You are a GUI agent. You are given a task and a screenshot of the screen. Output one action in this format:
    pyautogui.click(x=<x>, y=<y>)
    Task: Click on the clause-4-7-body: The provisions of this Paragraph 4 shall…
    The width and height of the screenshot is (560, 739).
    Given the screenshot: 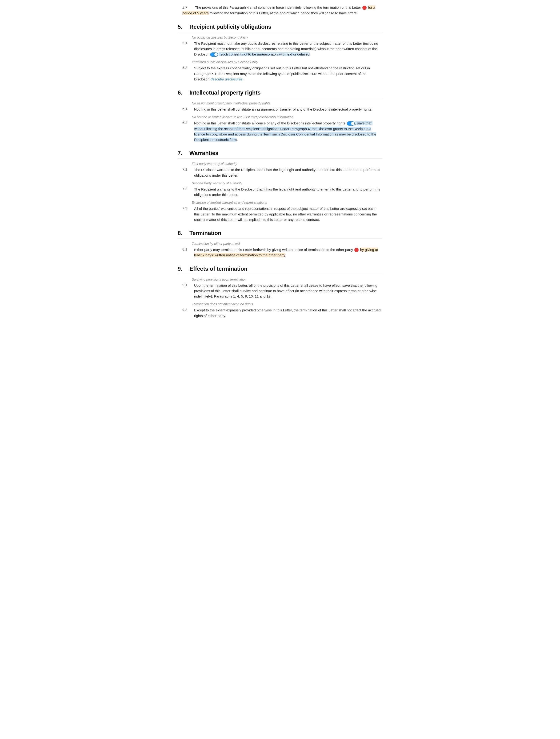 What is the action you would take?
    pyautogui.click(x=279, y=10)
    